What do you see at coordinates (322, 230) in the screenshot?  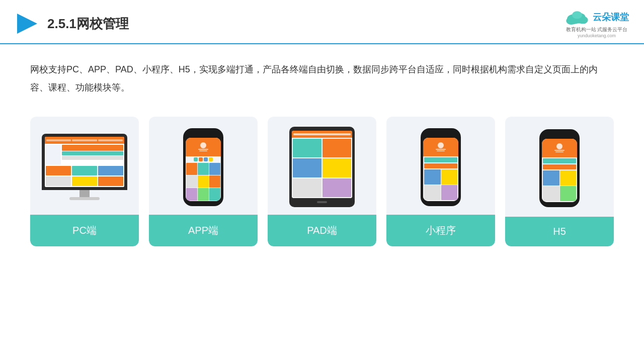 I see `pad-label: PAD端` at bounding box center [322, 230].